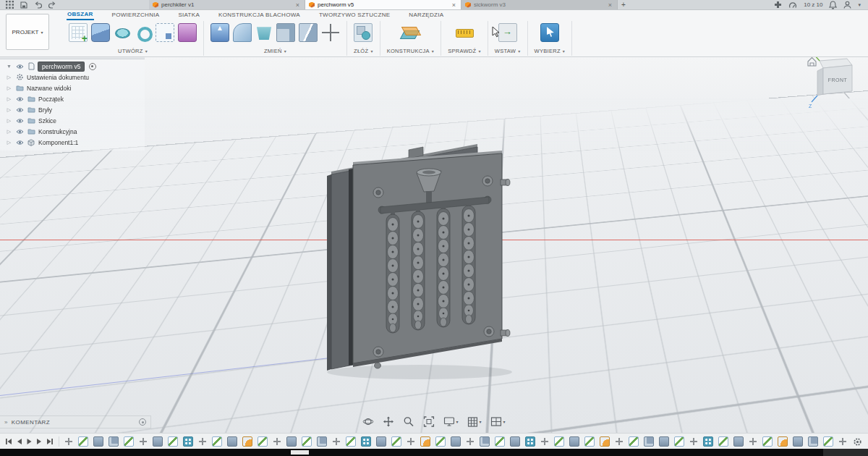  Describe the element at coordinates (411, 51) in the screenshot. I see `ribbon-group-label: KONSTRUKCJA▾` at that location.